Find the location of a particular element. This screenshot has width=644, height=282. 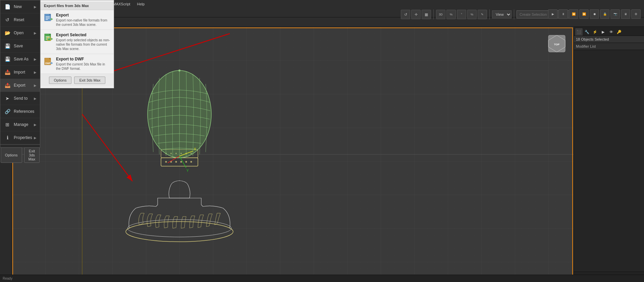

export-dwf-title: Export to DWF is located at coordinates (83, 59).